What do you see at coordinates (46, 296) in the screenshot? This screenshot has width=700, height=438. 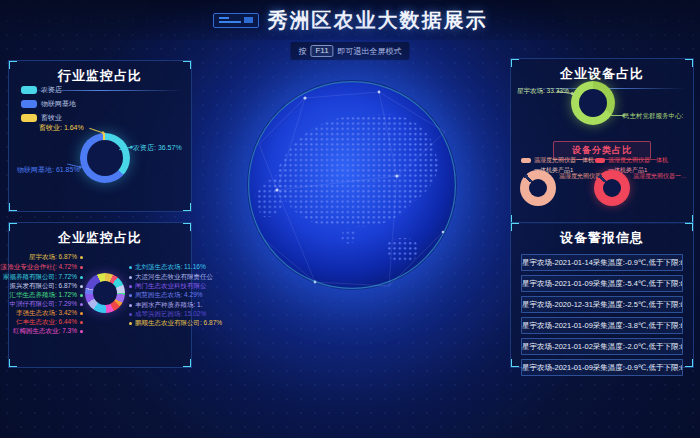 I see `enterprise-chart-label: 汇华生态养殖场: 1.72%` at bounding box center [46, 296].